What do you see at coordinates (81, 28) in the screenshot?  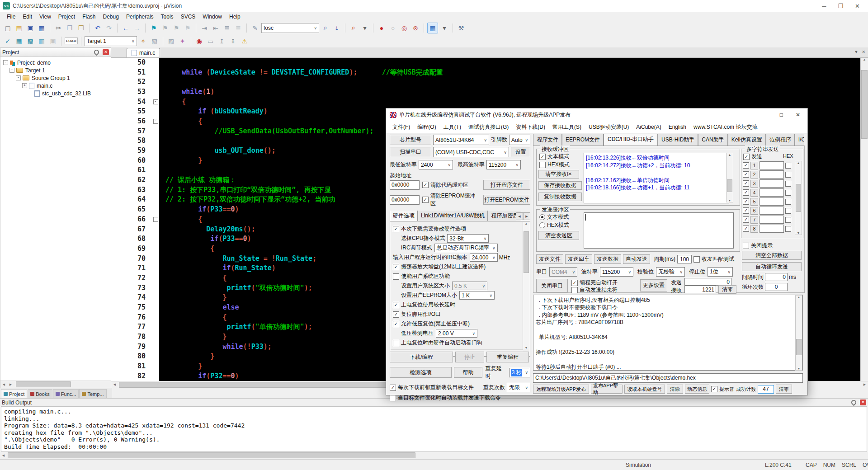 I see `paste-icon: ❒` at bounding box center [81, 28].